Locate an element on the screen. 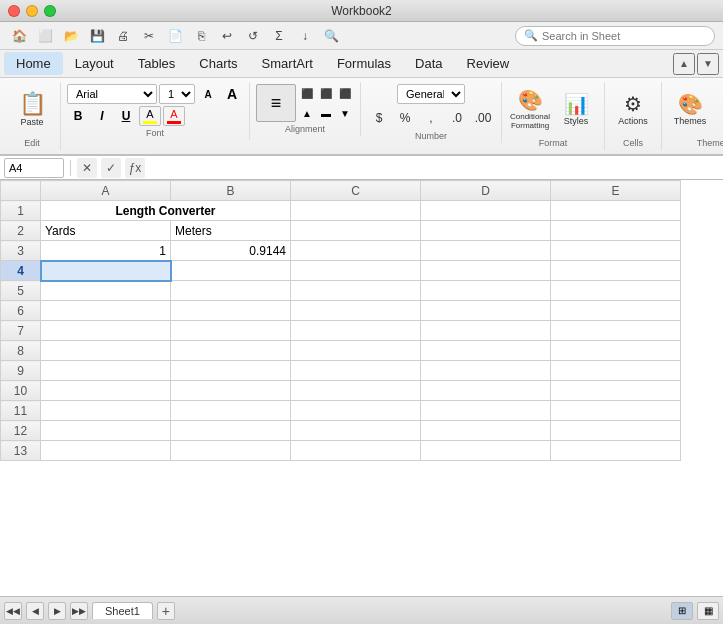 Image resolution: width=723 pixels, height=624 pixels. formula-bar: A4 ✕ ✓ ƒx is located at coordinates (362, 168).